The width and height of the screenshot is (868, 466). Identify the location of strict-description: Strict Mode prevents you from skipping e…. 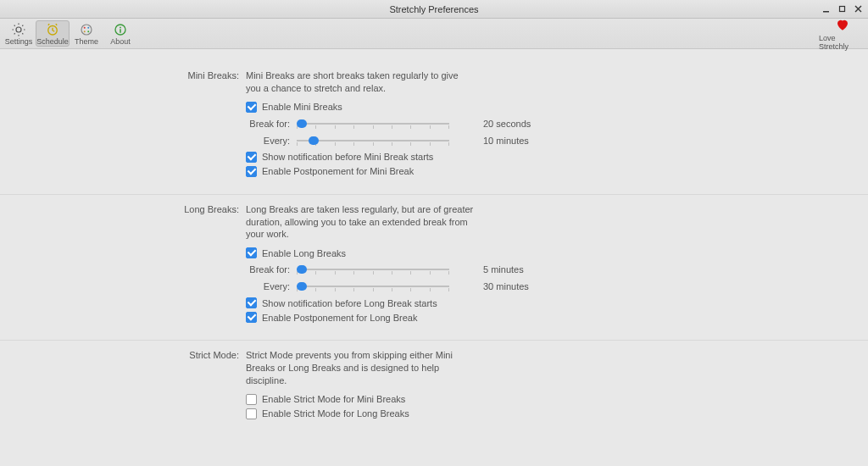
(360, 368).